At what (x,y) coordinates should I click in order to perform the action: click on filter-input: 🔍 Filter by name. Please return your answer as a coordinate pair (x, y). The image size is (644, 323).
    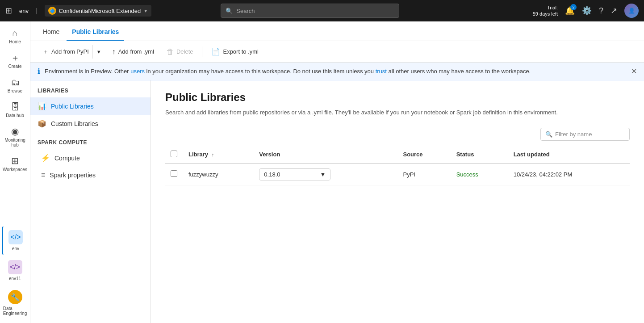
    Looking at the image, I should click on (585, 134).